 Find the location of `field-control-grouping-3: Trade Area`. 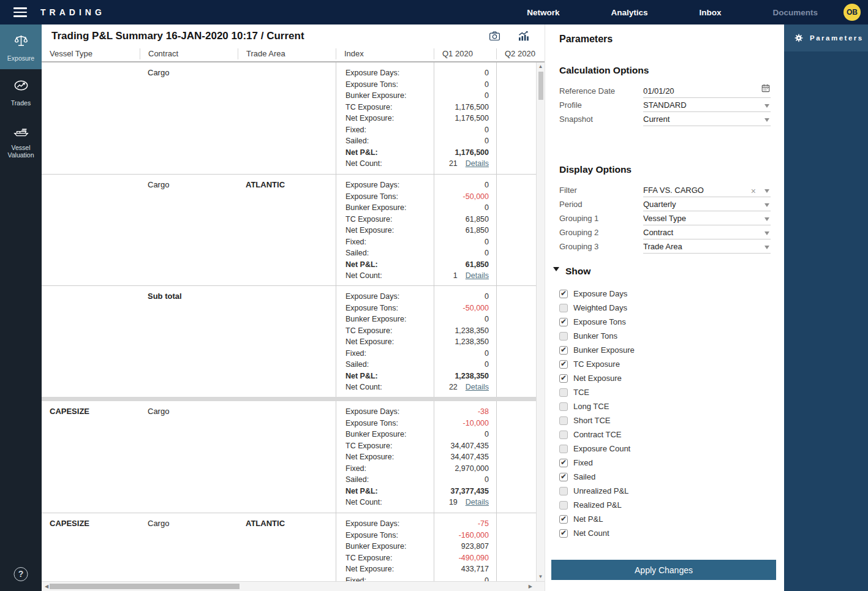

field-control-grouping-3: Trade Area is located at coordinates (707, 247).